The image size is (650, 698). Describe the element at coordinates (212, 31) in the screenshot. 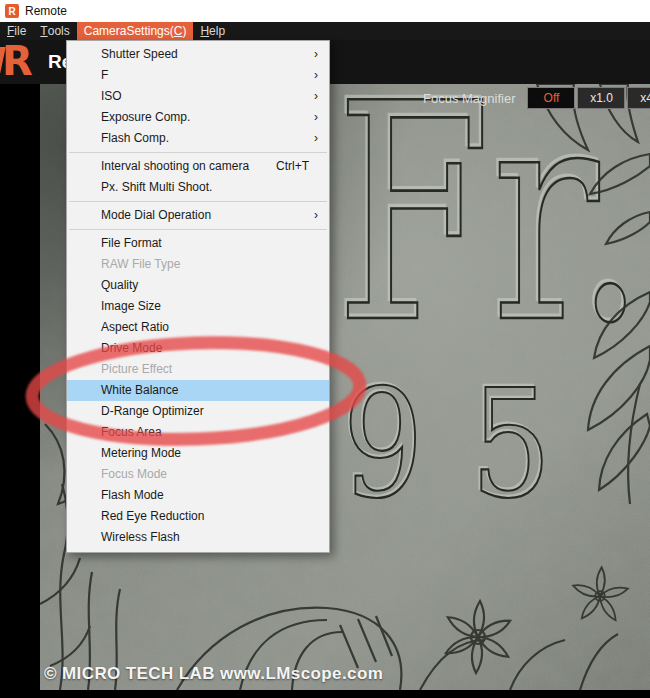

I see `menubar-item-help: Help` at that location.